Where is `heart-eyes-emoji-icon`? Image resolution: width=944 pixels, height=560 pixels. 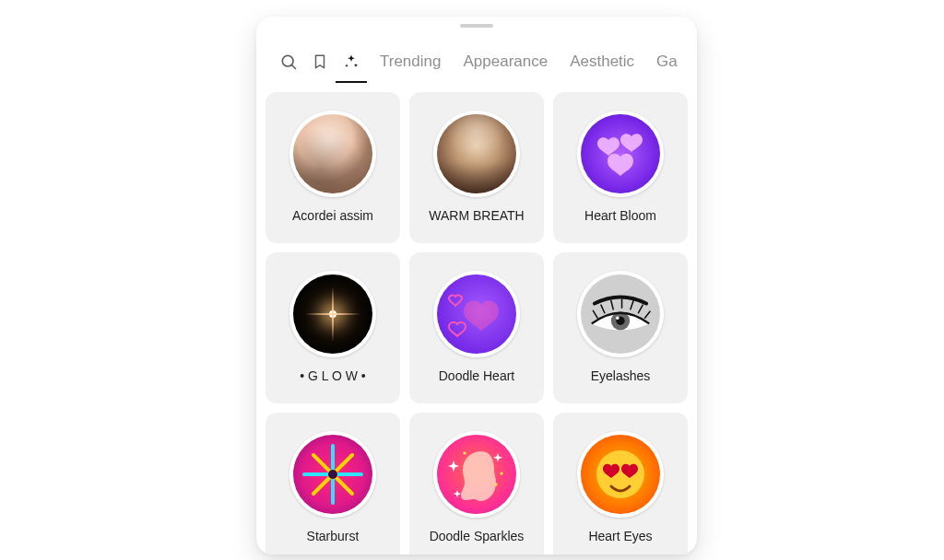
heart-eyes-emoji-icon is located at coordinates (620, 474).